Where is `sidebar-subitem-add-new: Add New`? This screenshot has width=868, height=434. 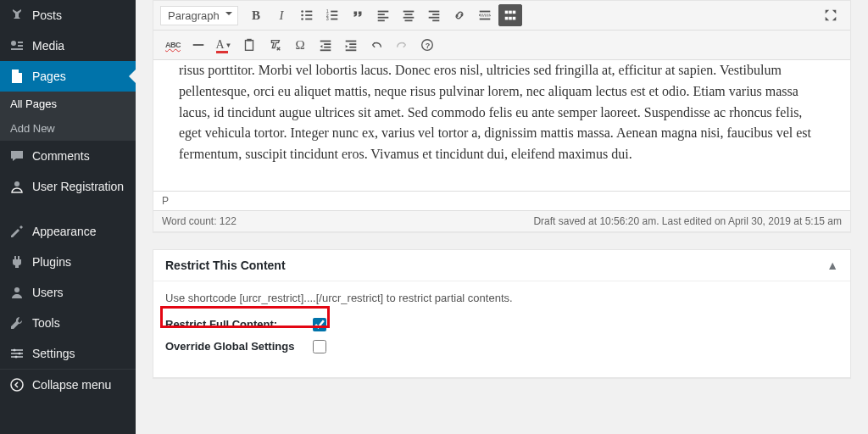 sidebar-subitem-add-new: Add New is located at coordinates (68, 129).